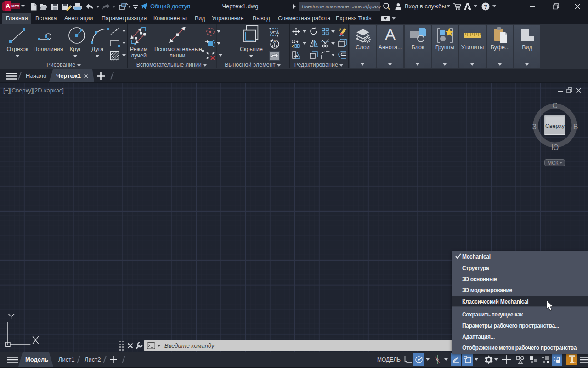 The image size is (588, 368). I want to click on svg-text: MEC, so click(16, 6).